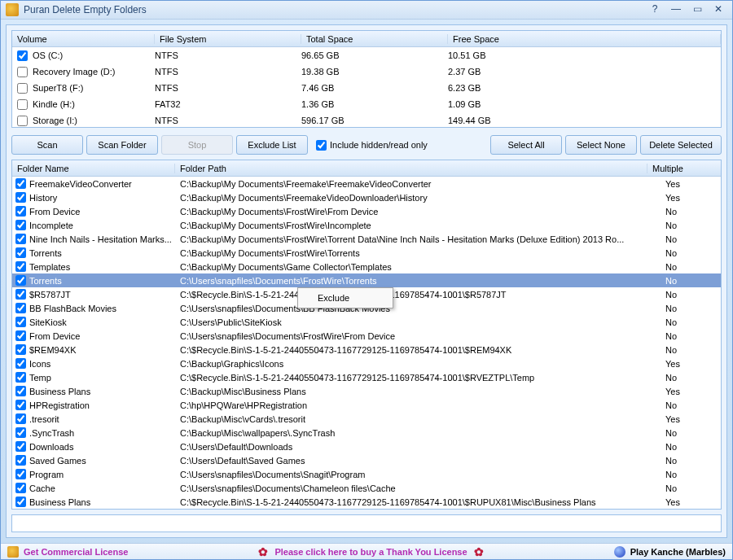  What do you see at coordinates (418, 461) in the screenshot?
I see `folder-path: C:\Users\Default\Saved Games` at bounding box center [418, 461].